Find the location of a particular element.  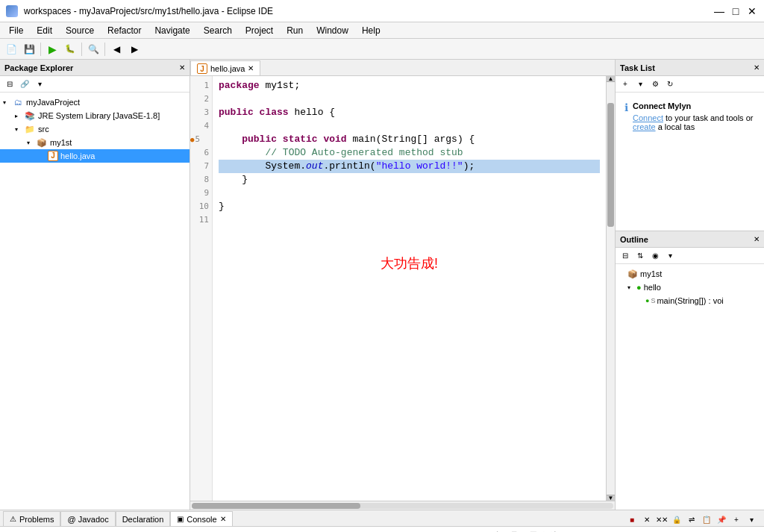

src-label: src is located at coordinates (43, 129).